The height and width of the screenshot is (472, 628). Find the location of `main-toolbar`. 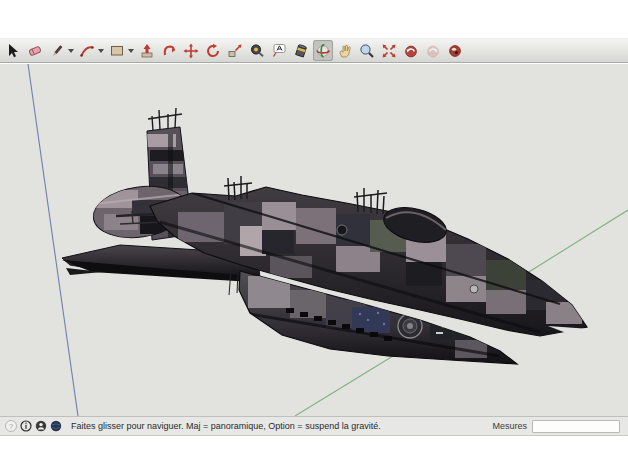

main-toolbar is located at coordinates (314, 50).